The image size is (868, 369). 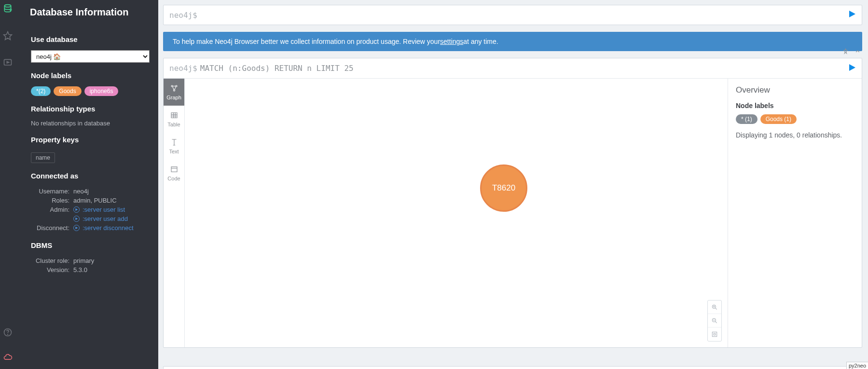 What do you see at coordinates (43, 158) in the screenshot?
I see `property-key-name: name` at bounding box center [43, 158].